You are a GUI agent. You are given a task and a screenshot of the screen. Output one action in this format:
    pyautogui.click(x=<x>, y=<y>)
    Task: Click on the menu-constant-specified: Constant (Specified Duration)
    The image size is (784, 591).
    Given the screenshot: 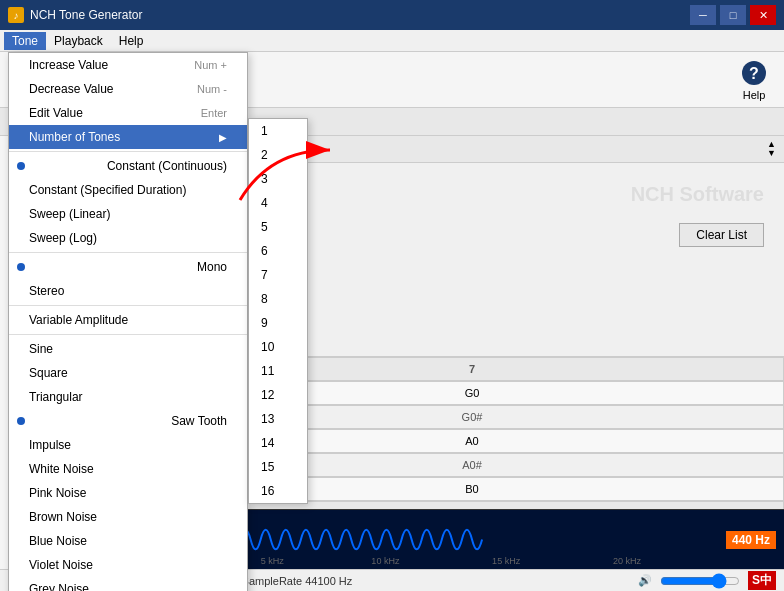 What is the action you would take?
    pyautogui.click(x=128, y=190)
    